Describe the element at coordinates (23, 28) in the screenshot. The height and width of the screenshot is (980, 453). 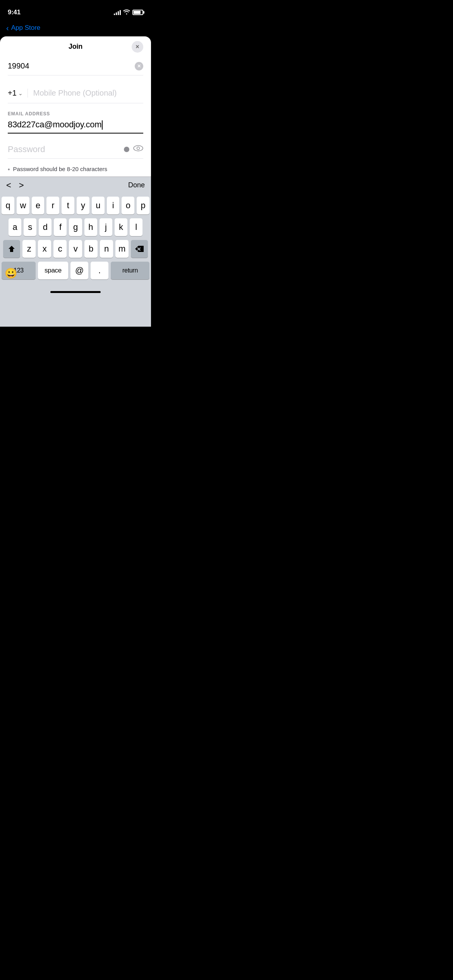
I see `back-button: ‹ App Store` at that location.